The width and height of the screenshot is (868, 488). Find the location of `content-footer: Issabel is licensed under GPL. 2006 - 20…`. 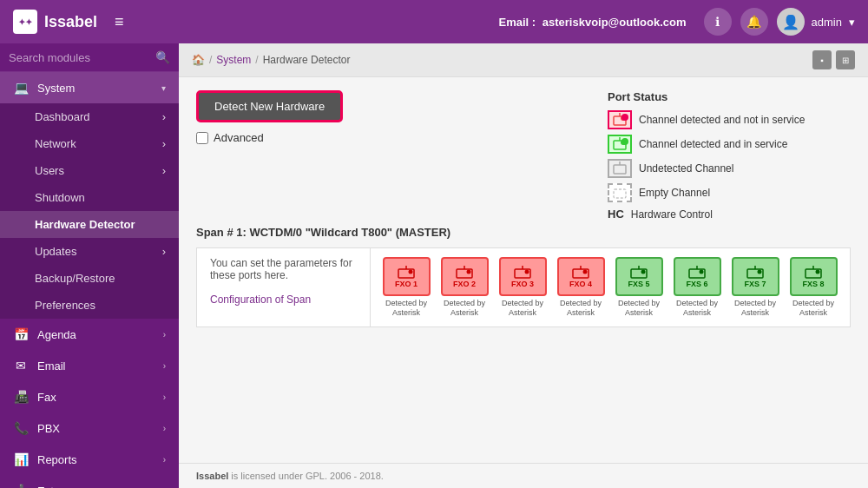

content-footer: Issabel is licensed under GPL. 2006 - 20… is located at coordinates (523, 476).